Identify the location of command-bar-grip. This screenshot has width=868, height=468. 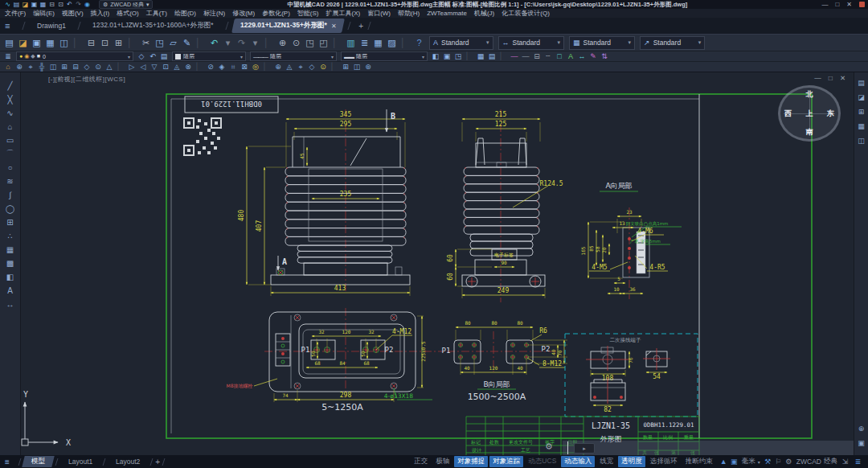
(567, 448).